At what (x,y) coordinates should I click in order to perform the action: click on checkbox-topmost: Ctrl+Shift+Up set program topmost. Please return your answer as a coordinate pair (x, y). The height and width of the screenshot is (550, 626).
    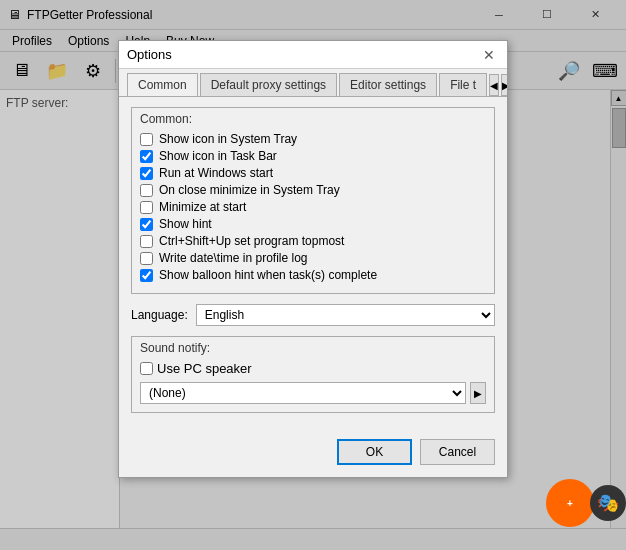
    Looking at the image, I should click on (313, 241).